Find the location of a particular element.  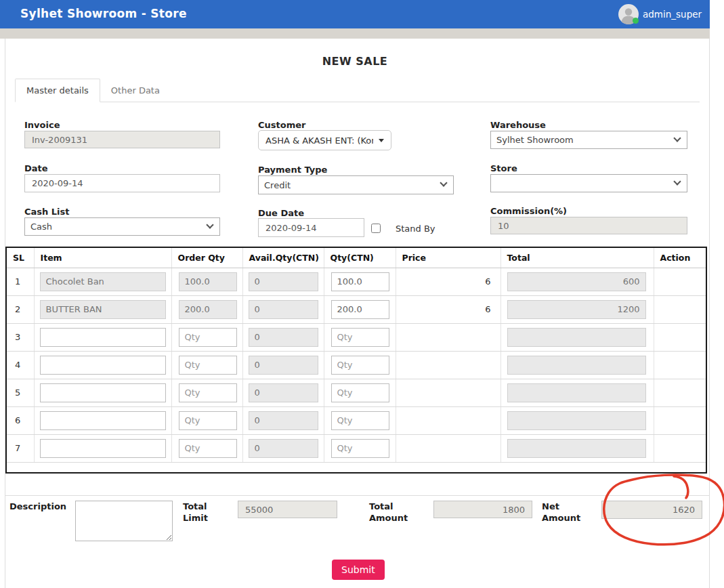

table-row: 5 is located at coordinates (356, 393).